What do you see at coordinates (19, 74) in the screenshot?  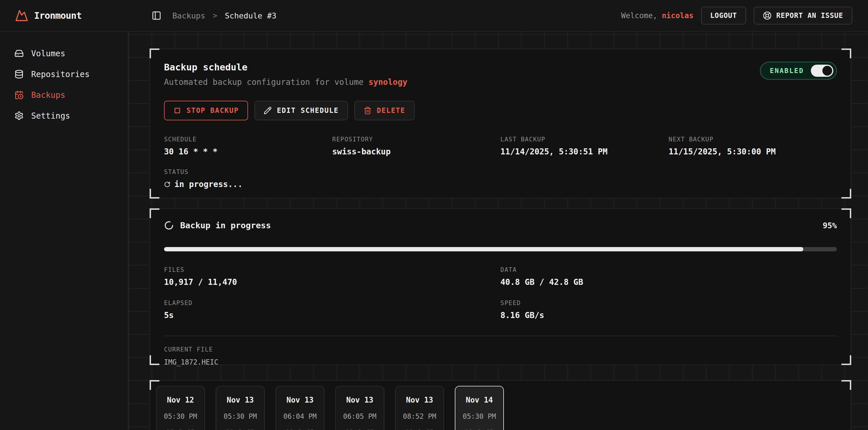 I see `database-icon` at bounding box center [19, 74].